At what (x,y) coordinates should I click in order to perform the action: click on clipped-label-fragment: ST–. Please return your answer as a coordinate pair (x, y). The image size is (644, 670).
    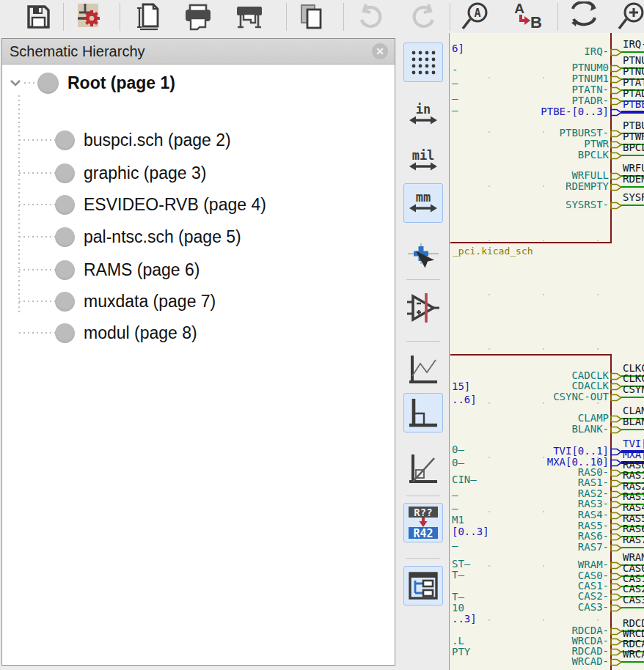
    Looking at the image, I should click on (461, 564).